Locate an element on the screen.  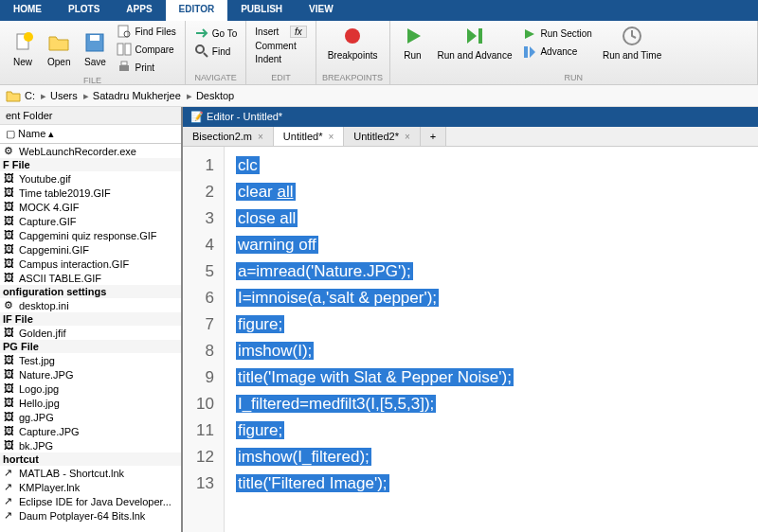
file-name: Capgemini quiz response.GIF is located at coordinates (88, 236).